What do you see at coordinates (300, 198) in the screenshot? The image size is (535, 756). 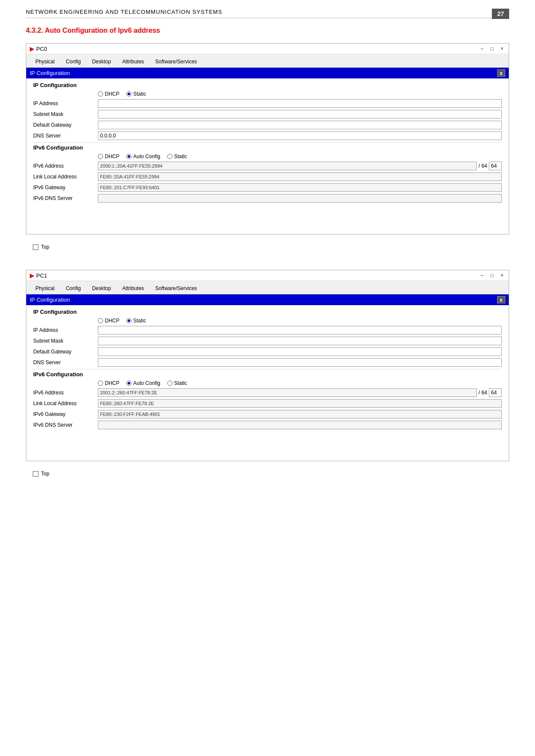 I see `pc0-ipv6-dns-input` at bounding box center [300, 198].